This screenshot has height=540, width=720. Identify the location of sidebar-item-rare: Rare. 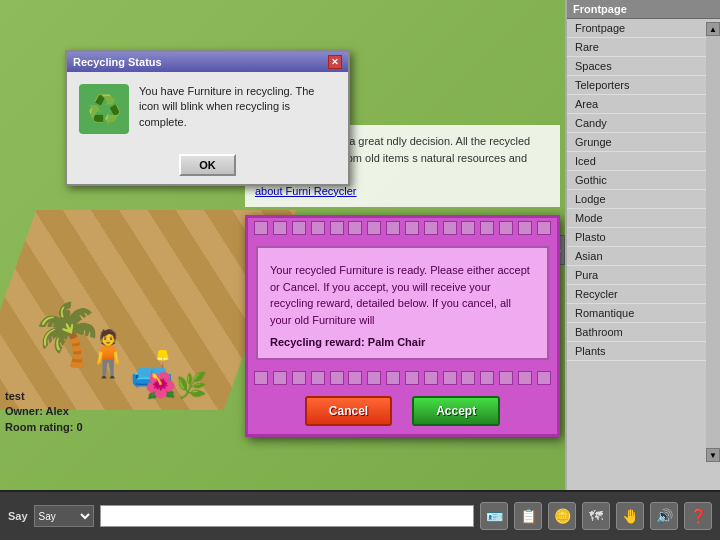
(644, 48).